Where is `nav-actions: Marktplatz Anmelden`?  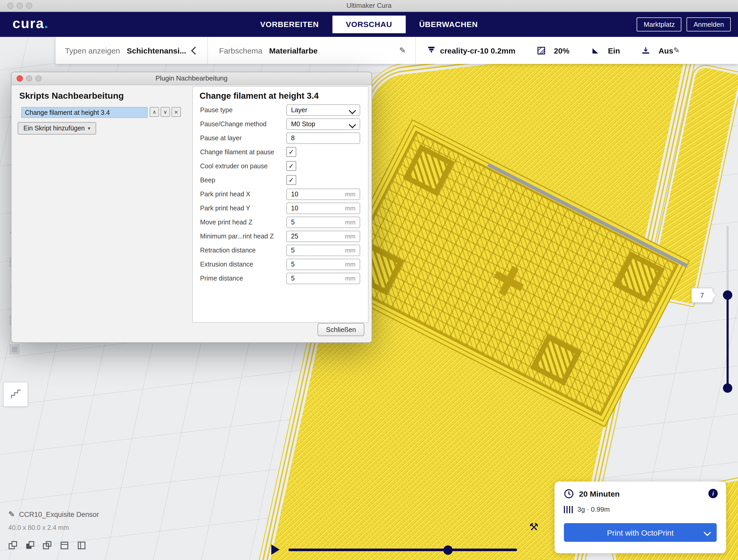
nav-actions: Marktplatz Anmelden is located at coordinates (684, 24).